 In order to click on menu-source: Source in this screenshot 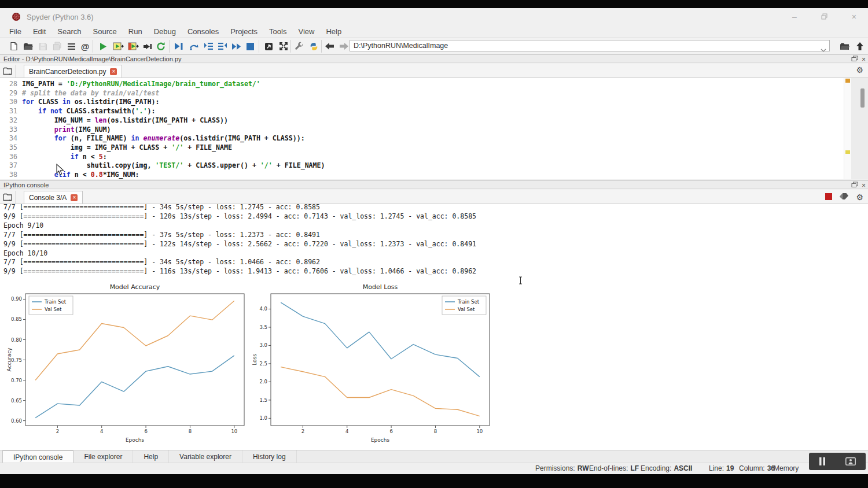, I will do `click(105, 31)`.